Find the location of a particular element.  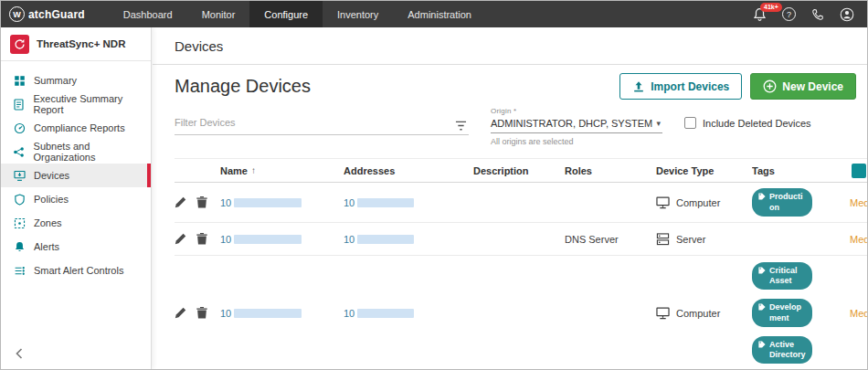

sidebar-item-subnets-and-organizations: Subnets and Organizations is located at coordinates (76, 152).